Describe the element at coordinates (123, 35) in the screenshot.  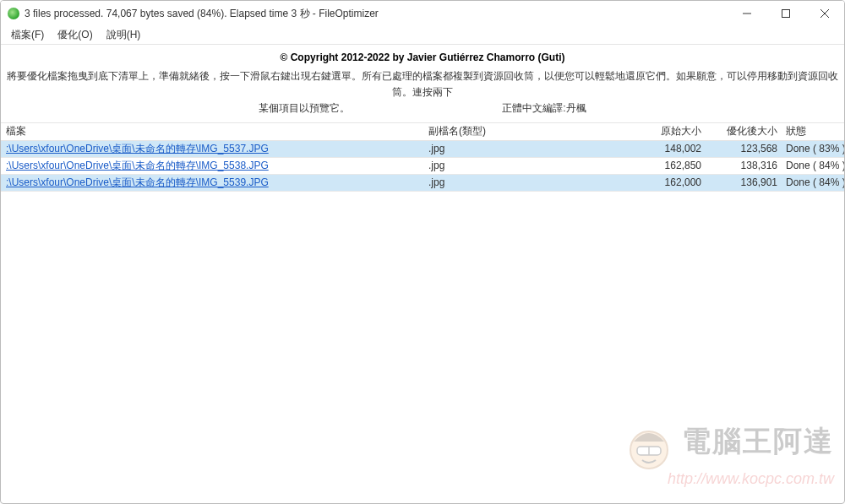
I see `menu-help: 說明(H)` at that location.